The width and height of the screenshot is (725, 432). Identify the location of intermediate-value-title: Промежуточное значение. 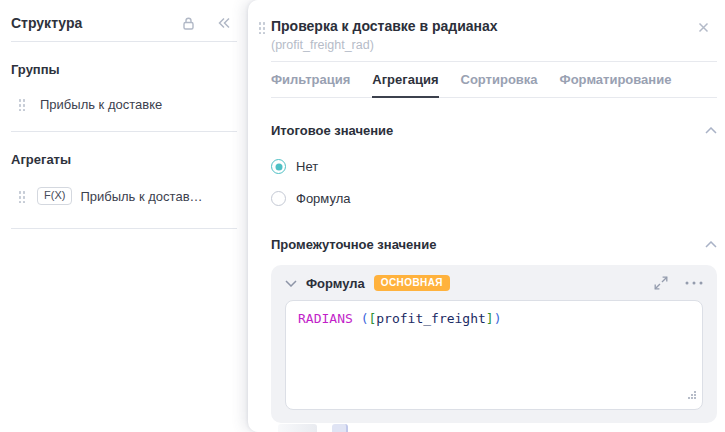
(354, 244).